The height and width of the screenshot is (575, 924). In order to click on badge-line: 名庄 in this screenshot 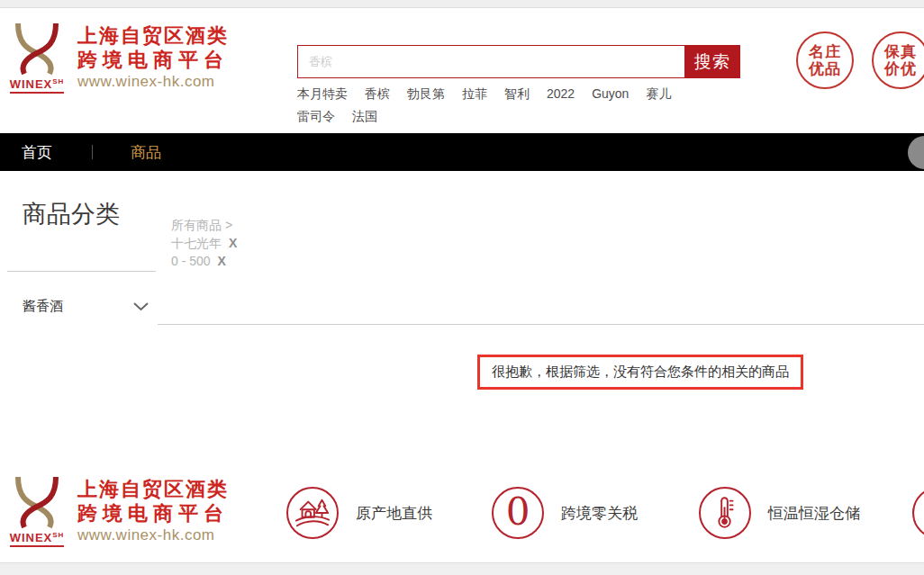, I will do `click(825, 52)`.